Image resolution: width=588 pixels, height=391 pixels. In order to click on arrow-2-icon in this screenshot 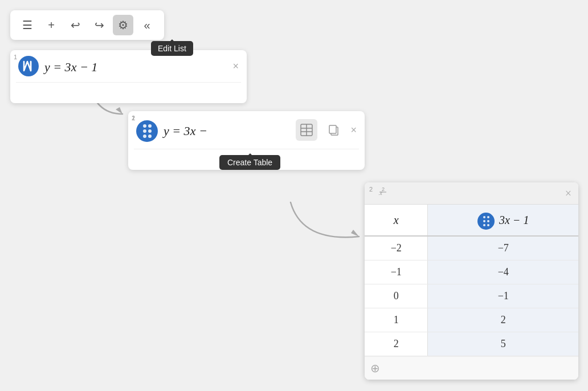, I will do `click(328, 222)`.